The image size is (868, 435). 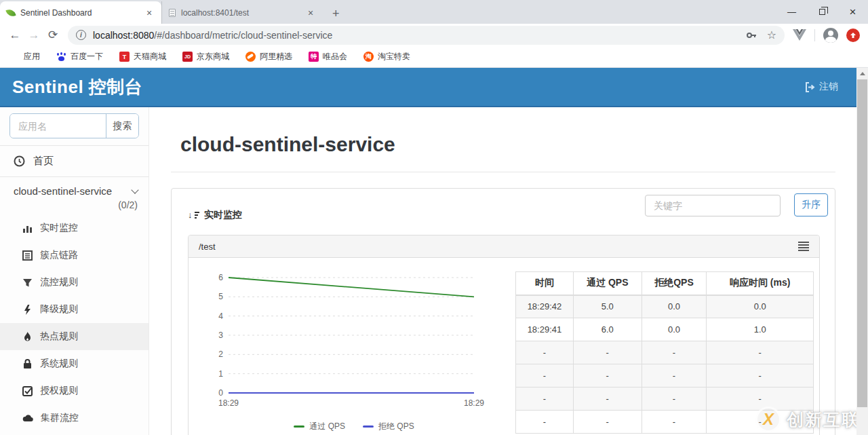 I want to click on tab-sentinel-dashboard: Sentinel Dashboard ×, so click(x=81, y=12).